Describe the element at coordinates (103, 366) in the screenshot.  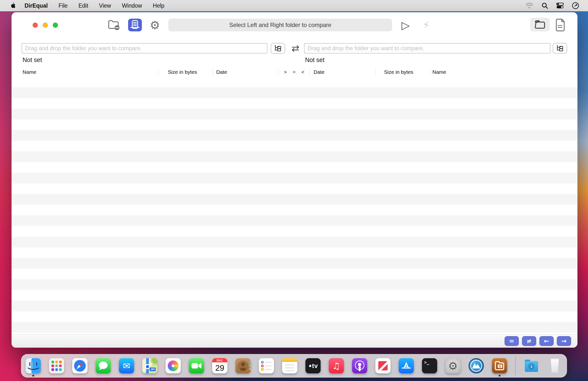
I see `dock-messages-icon` at that location.